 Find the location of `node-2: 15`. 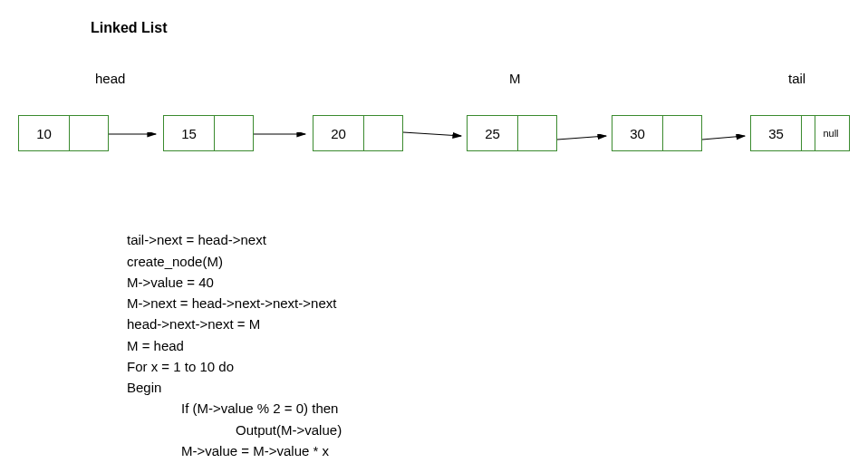

node-2: 15 is located at coordinates (208, 133).